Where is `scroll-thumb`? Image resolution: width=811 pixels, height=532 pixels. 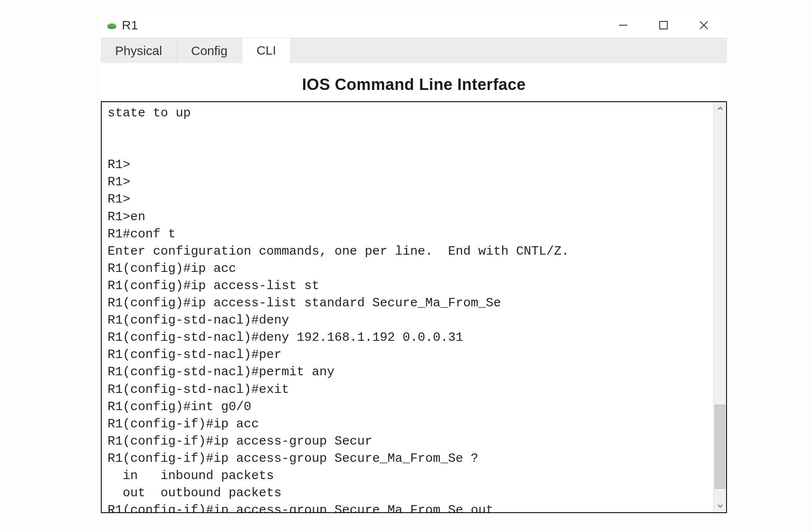 scroll-thumb is located at coordinates (720, 447).